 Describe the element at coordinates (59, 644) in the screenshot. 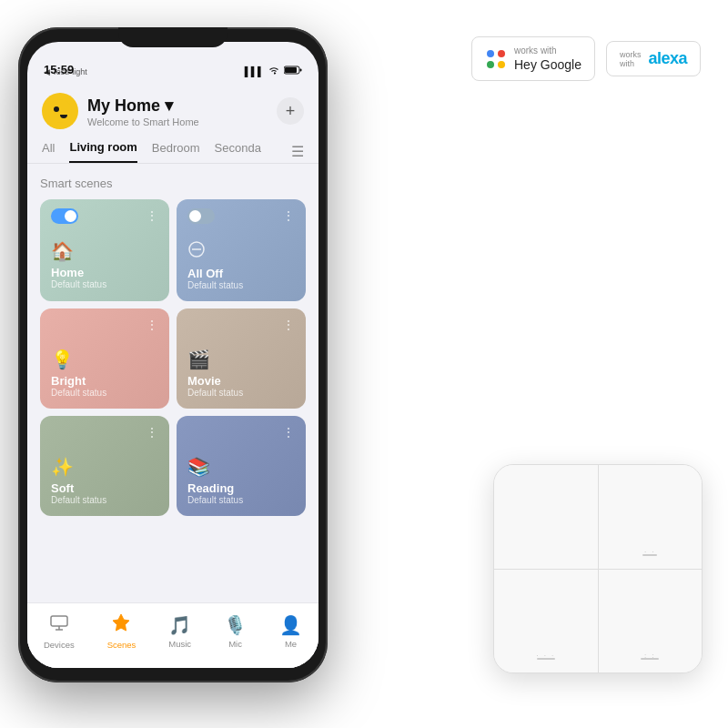

I see `nav-devices-label: Devices` at that location.